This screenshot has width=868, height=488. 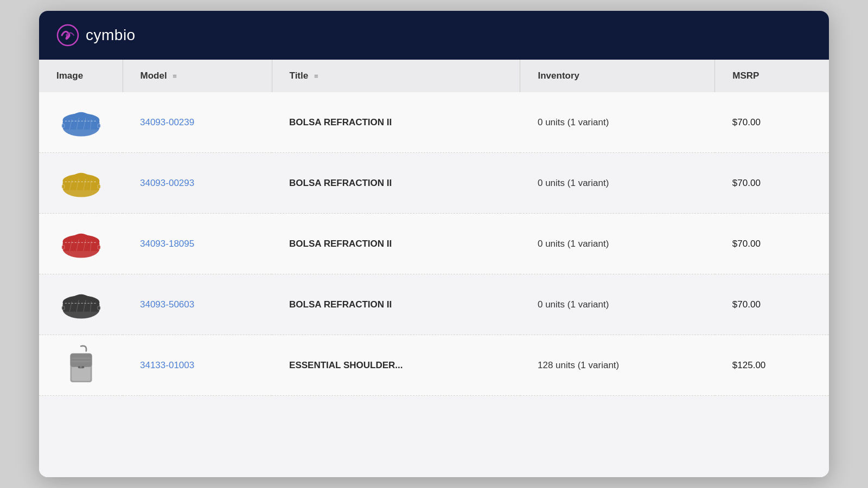 What do you see at coordinates (197, 183) in the screenshot?
I see `model-cell: 34093-00293` at bounding box center [197, 183].